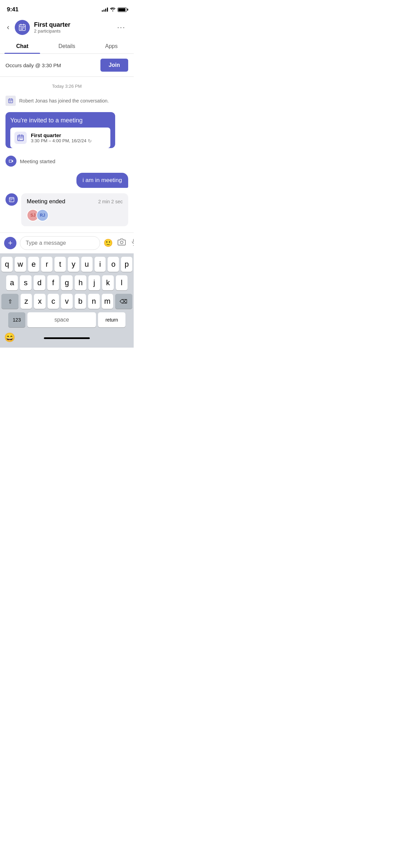 The height and width of the screenshot is (868, 401). What do you see at coordinates (21, 138) in the screenshot?
I see `invite-card-icon` at bounding box center [21, 138].